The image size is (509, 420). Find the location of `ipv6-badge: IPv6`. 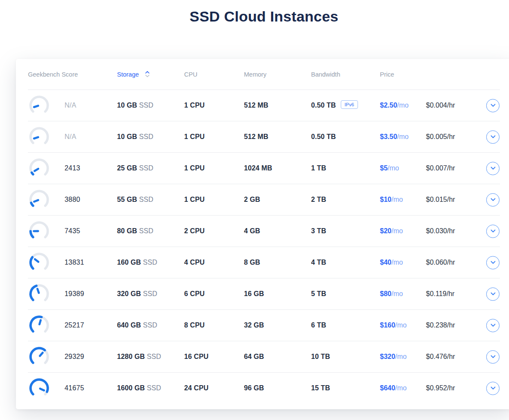

ipv6-badge: IPv6 is located at coordinates (349, 105).